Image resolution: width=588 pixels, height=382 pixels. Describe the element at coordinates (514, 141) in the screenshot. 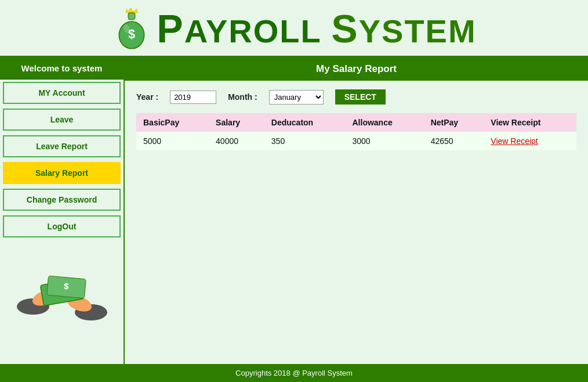

I see `view-receipt-link: View Receipt` at that location.